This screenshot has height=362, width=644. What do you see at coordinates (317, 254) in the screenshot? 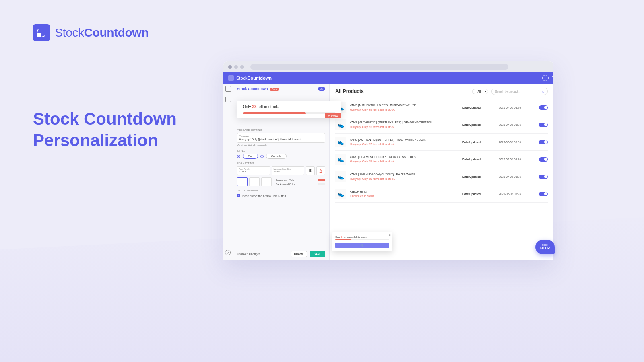
I see `save-button: SAVE` at bounding box center [317, 254].